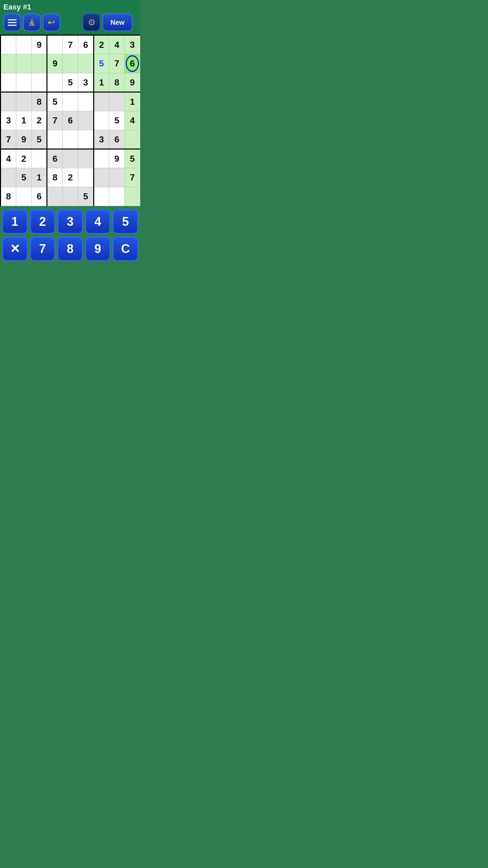  What do you see at coordinates (125, 222) in the screenshot?
I see `numpad-button-5: 5` at bounding box center [125, 222].